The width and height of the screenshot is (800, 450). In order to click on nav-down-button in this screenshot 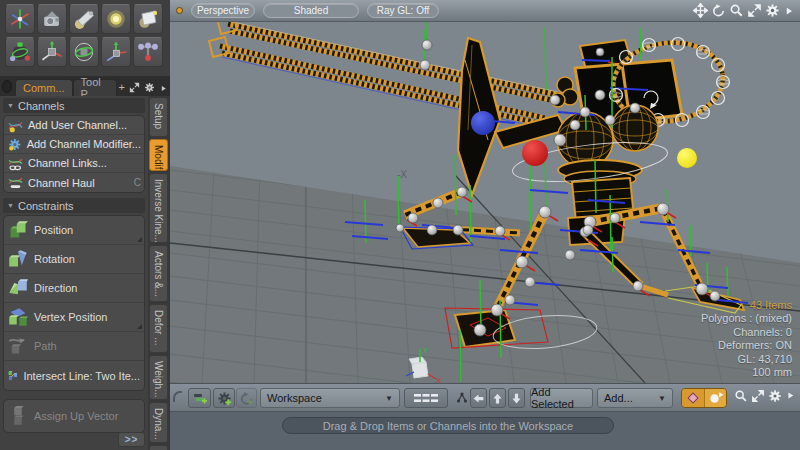, I will do `click(516, 398)`.